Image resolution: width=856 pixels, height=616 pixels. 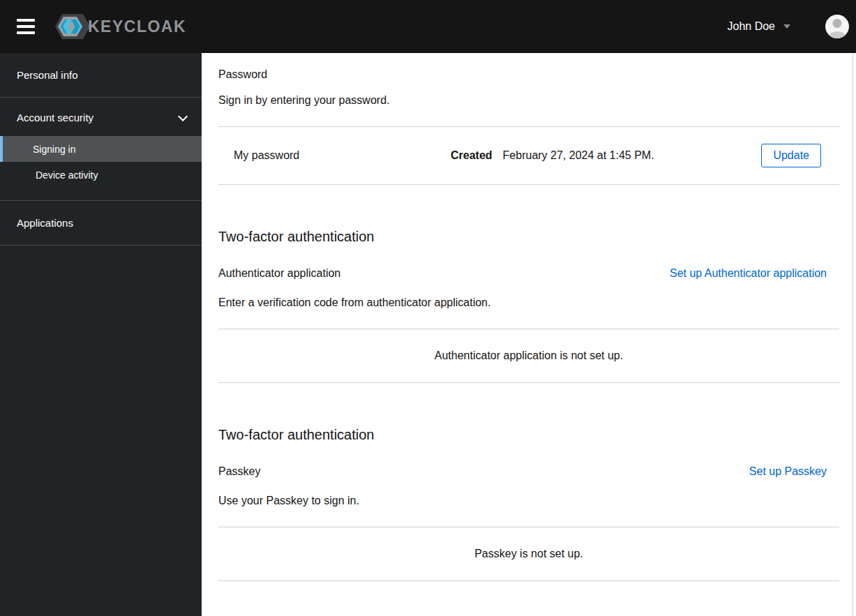 What do you see at coordinates (55, 117) in the screenshot?
I see `sidebar-item-label: Account security` at bounding box center [55, 117].